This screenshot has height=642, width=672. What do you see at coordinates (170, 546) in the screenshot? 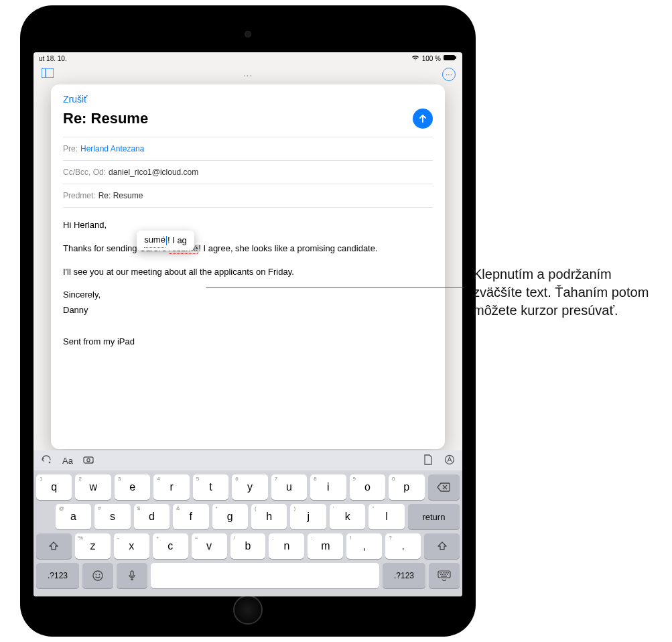
I see `key-c: +c` at bounding box center [170, 546].